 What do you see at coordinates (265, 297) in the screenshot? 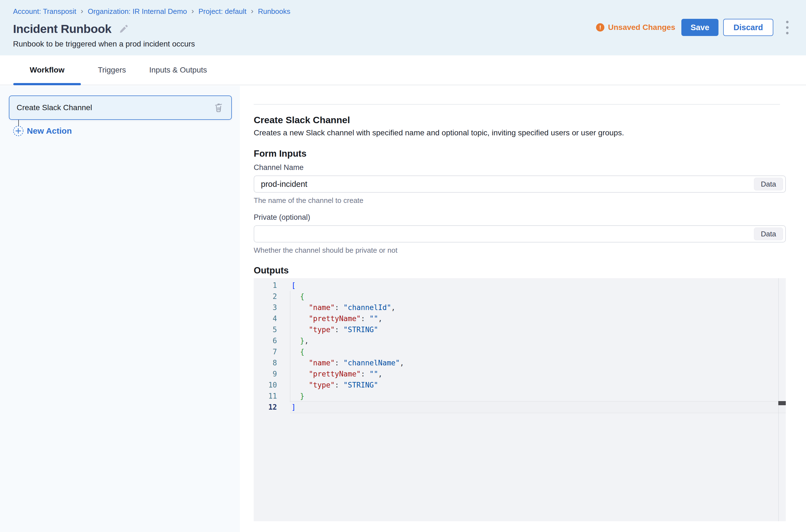
I see `line-number: 2` at bounding box center [265, 297].